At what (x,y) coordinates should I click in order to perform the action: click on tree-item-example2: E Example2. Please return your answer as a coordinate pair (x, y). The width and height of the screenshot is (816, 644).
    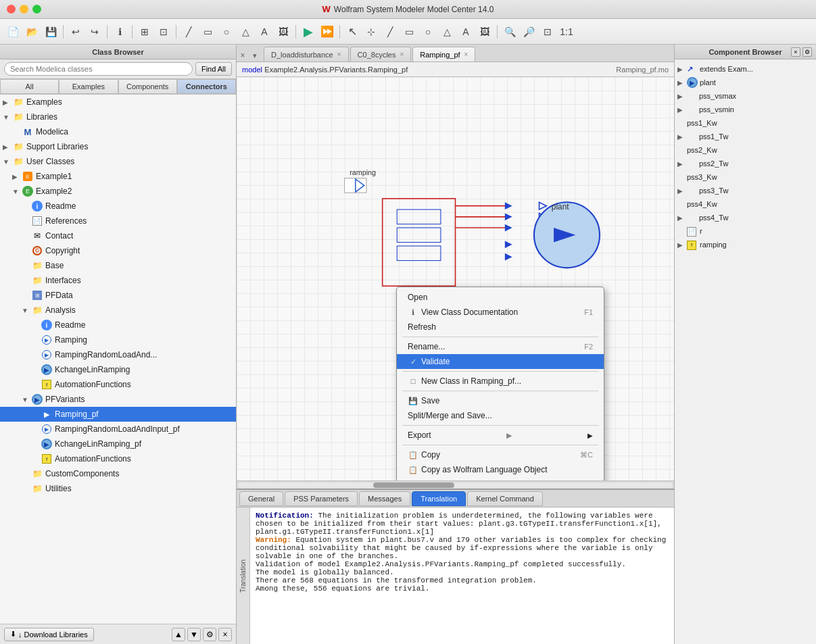
    Looking at the image, I should click on (118, 191).